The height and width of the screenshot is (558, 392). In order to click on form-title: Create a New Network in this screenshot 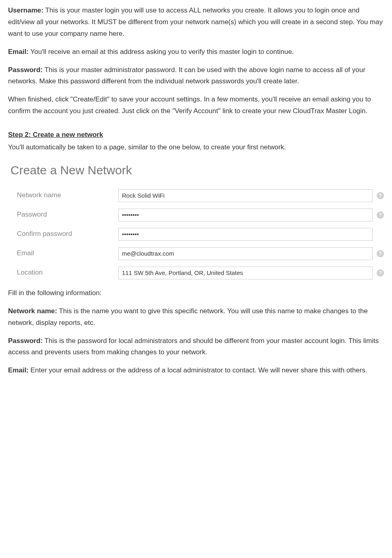, I will do `click(197, 170)`.